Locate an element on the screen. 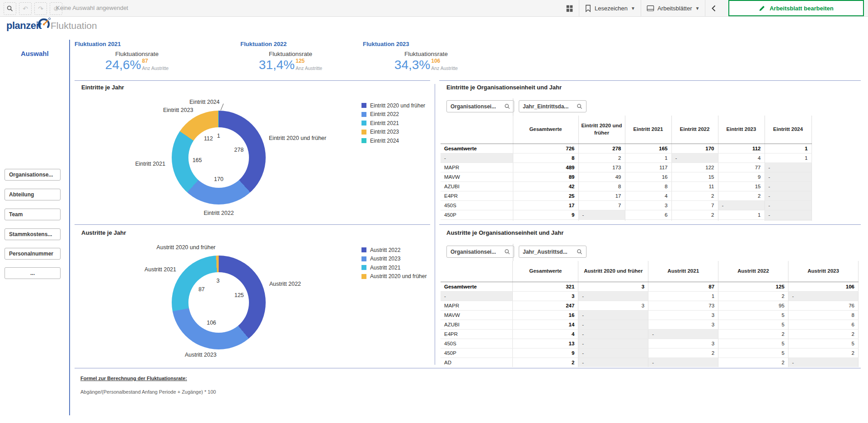 The height and width of the screenshot is (423, 868). legend-item: Austritt 2021 is located at coordinates (394, 268).